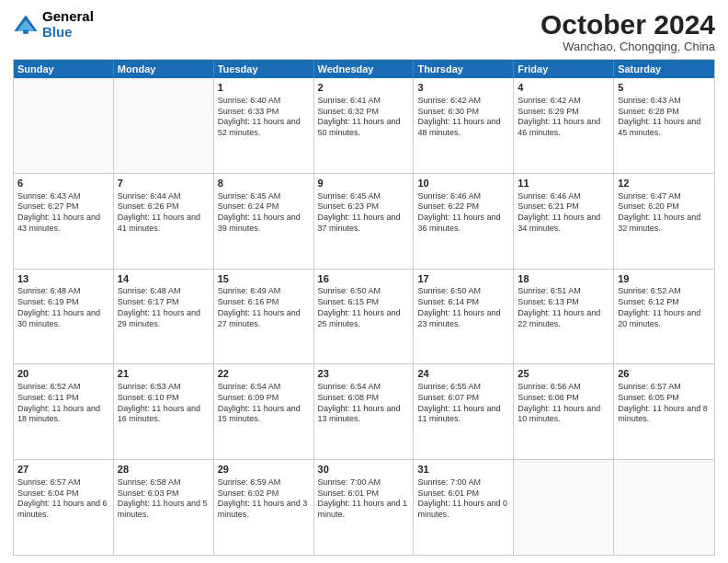 This screenshot has height=563, width=728. I want to click on cal-header-saturday: Saturday, so click(664, 69).